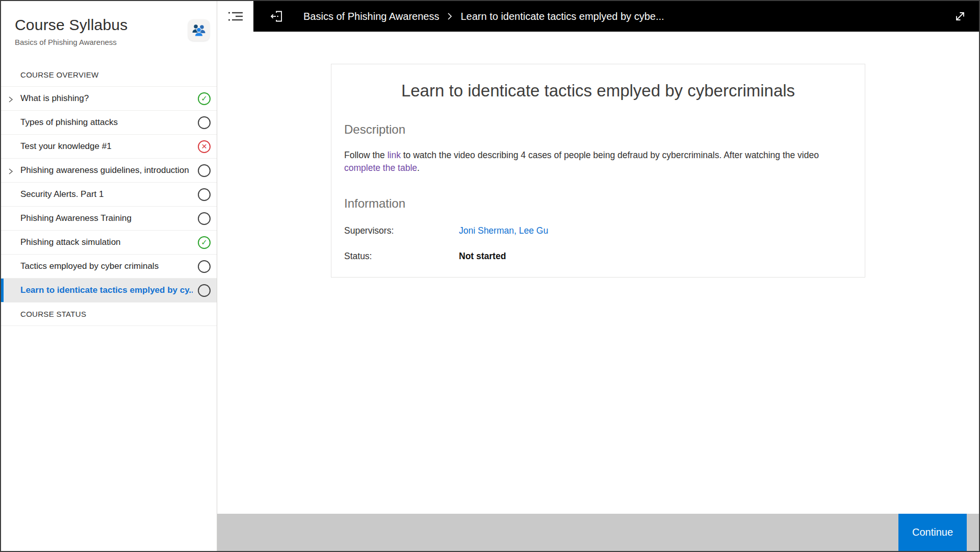 This screenshot has width=980, height=552. What do you see at coordinates (960, 16) in the screenshot?
I see `expand-arrows-icon` at bounding box center [960, 16].